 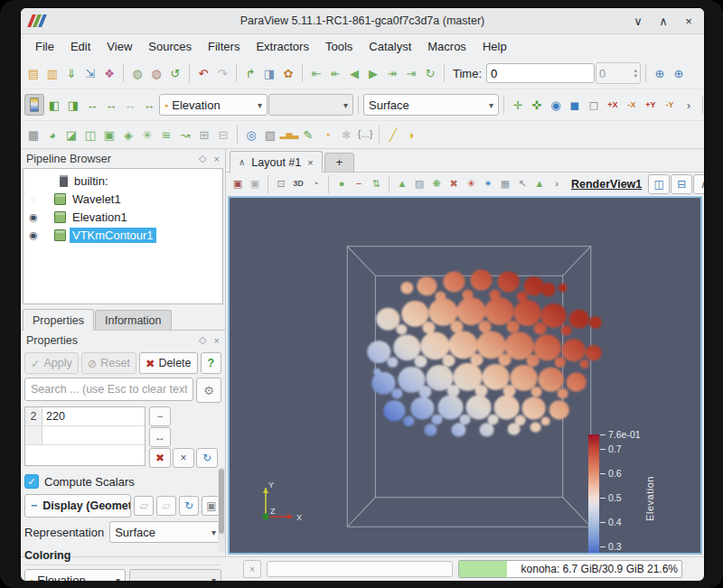 I want to click on select-frustum-icon: ✖, so click(x=454, y=184).